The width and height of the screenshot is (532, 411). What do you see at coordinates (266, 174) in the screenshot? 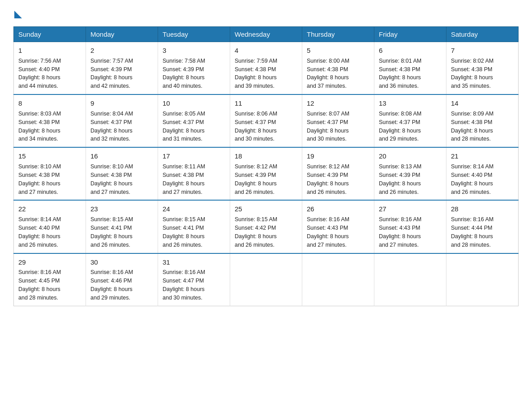
I see `week-row-3: 15Sunrise: 8:10 AMSunset: 4:38 PMDayligh…` at bounding box center [266, 174].